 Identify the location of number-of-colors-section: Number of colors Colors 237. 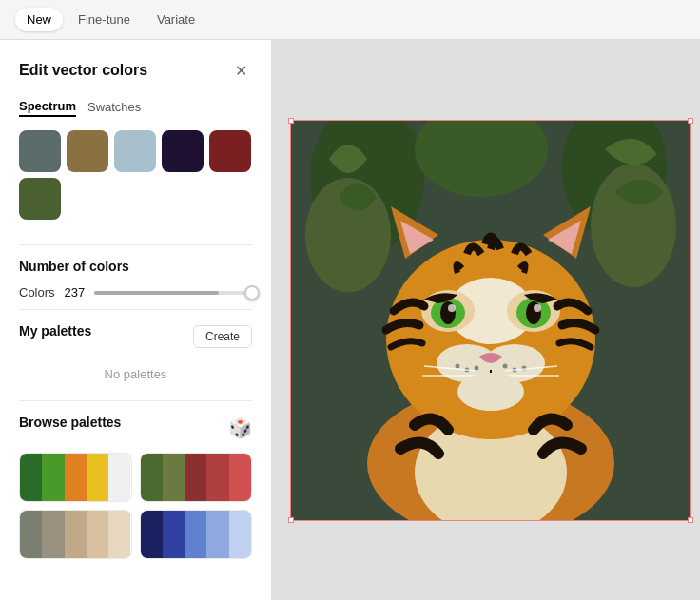
(135, 281).